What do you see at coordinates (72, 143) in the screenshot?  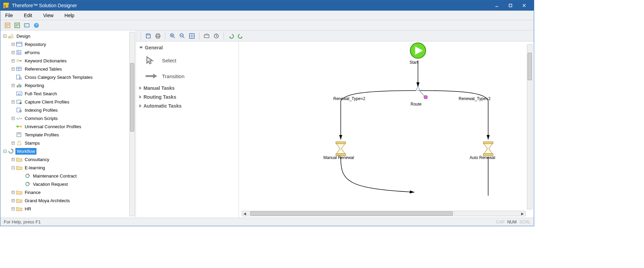 I see `tree-node-stamps: + Stamps` at bounding box center [72, 143].